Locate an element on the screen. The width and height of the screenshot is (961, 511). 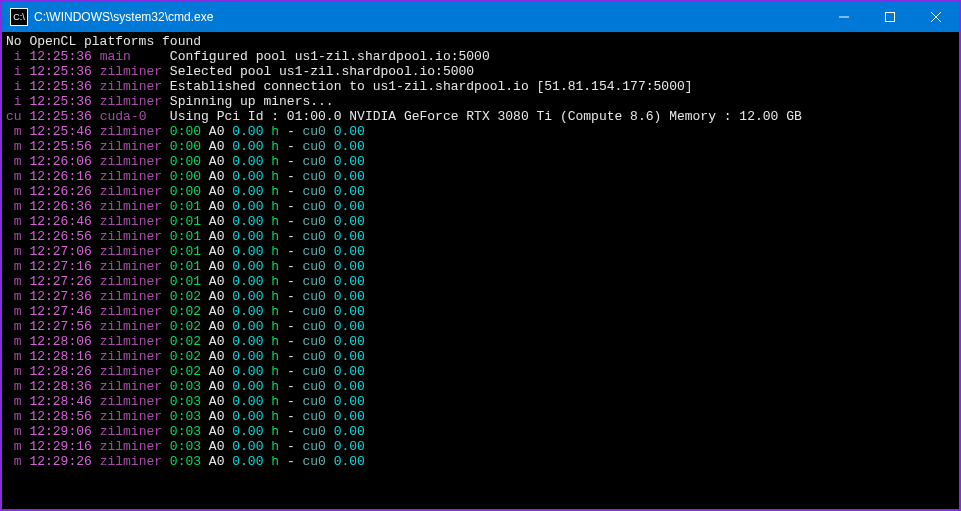
log-line: m 12:29:16 zilminer 0:03 A0 0.00 h - cu0… is located at coordinates (480, 446).